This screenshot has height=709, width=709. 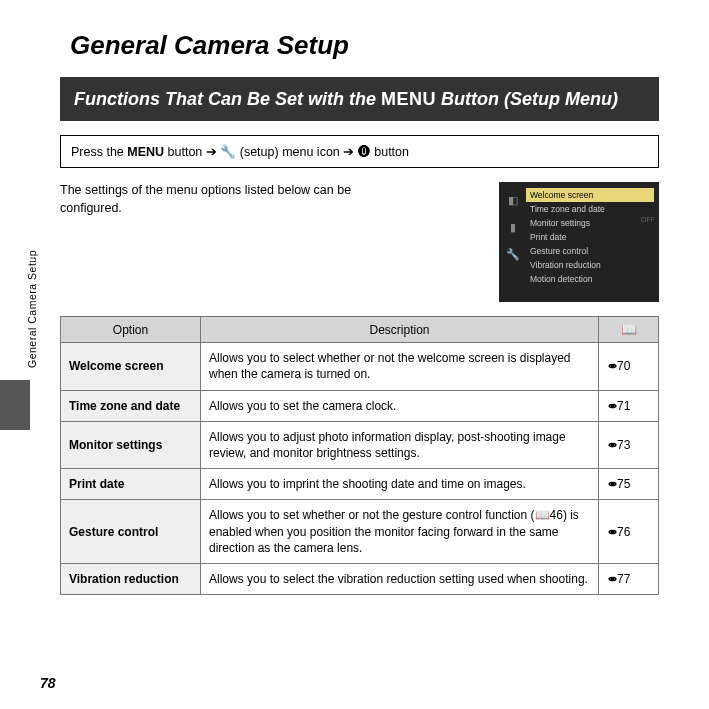 I want to click on thumb-item: Motion detection, so click(x=590, y=279).